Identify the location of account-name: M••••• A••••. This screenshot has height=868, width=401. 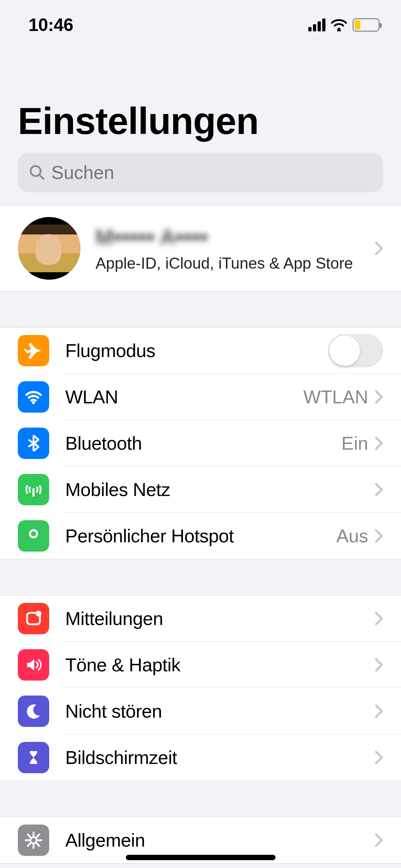
(235, 237).